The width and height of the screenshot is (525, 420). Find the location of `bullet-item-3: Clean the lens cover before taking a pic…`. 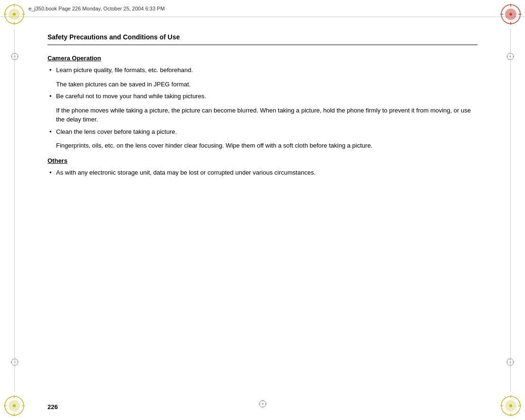

bullet-item-3: Clean the lens cover before taking a pic… is located at coordinates (262, 132).